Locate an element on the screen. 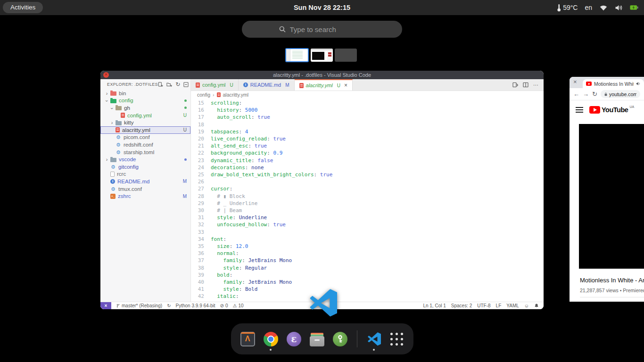 The width and height of the screenshot is (644, 362). file-row-gh: ›gh is located at coordinates (145, 108).